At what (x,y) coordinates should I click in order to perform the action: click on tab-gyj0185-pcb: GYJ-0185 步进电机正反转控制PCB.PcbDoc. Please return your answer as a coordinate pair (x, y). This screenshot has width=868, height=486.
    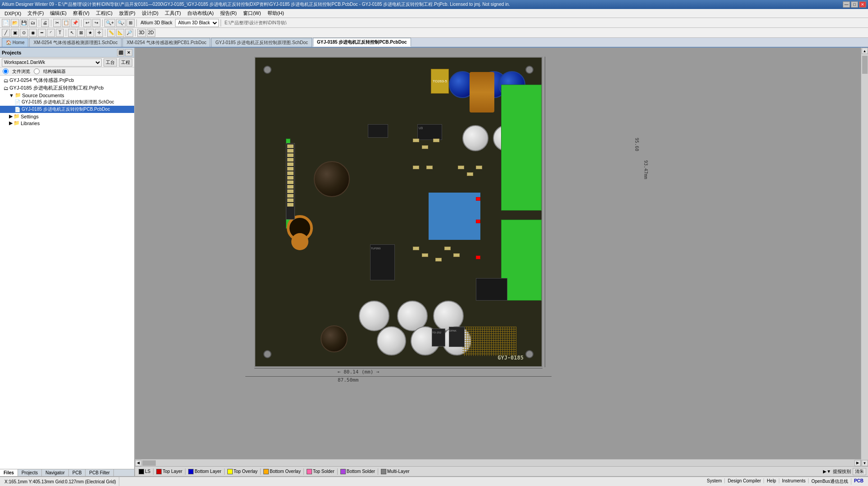
    Looking at the image, I should click on (362, 42).